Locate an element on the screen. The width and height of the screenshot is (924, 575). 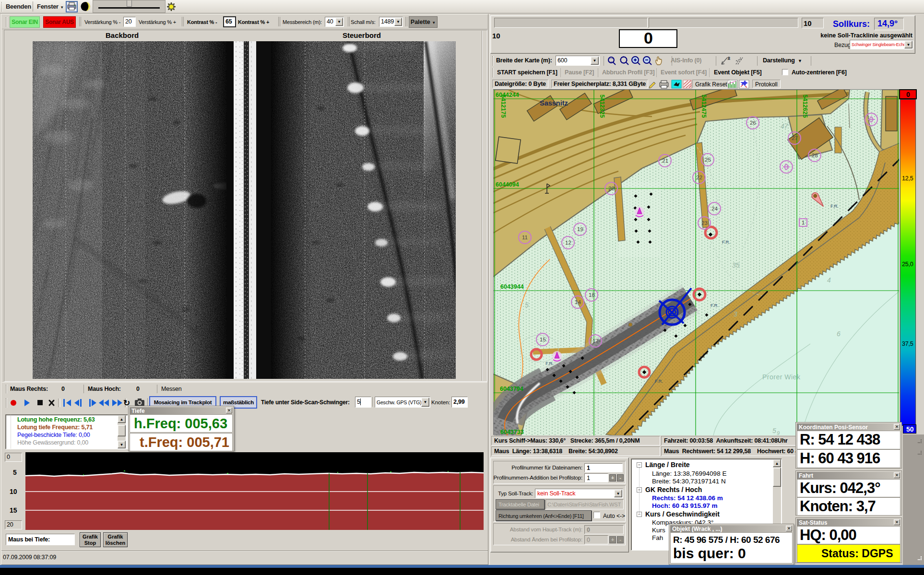
svg-text: 5412325 is located at coordinates (602, 106).